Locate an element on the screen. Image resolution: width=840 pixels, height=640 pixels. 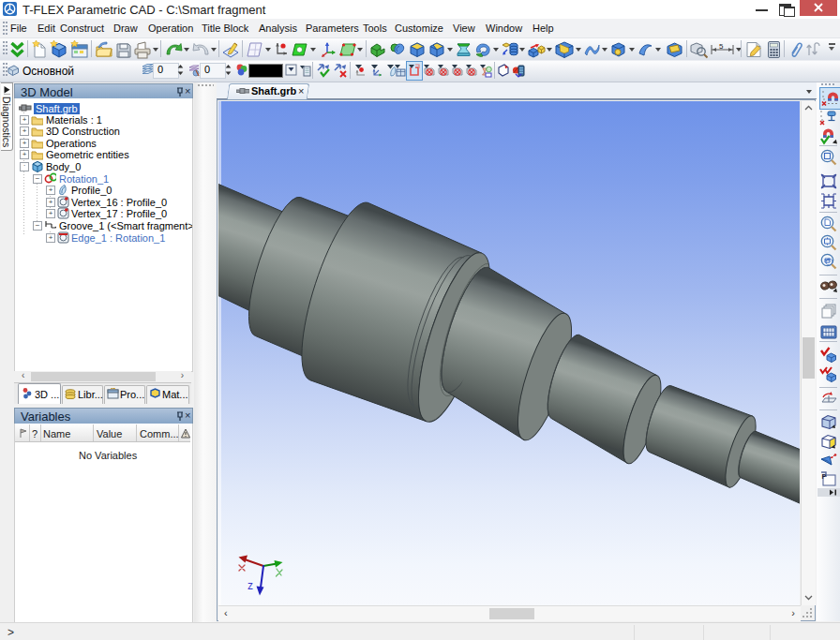
svg-text: P is located at coordinates (825, 476).